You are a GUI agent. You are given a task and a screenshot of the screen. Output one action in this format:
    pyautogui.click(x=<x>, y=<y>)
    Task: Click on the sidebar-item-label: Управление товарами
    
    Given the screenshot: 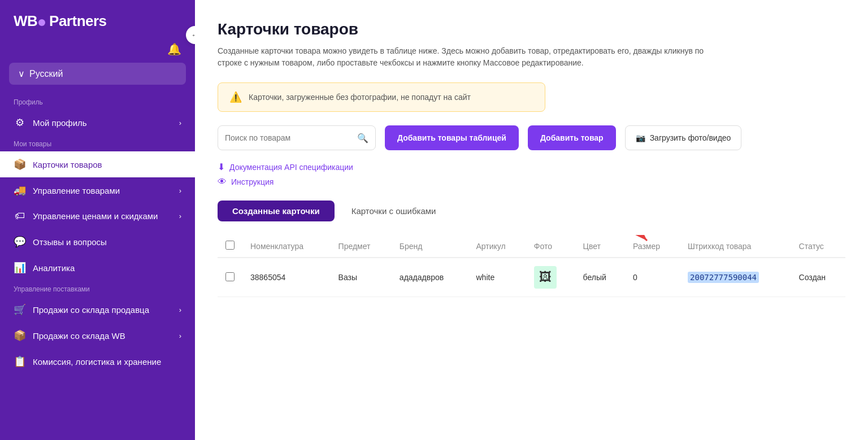 What is the action you would take?
    pyautogui.click(x=76, y=191)
    